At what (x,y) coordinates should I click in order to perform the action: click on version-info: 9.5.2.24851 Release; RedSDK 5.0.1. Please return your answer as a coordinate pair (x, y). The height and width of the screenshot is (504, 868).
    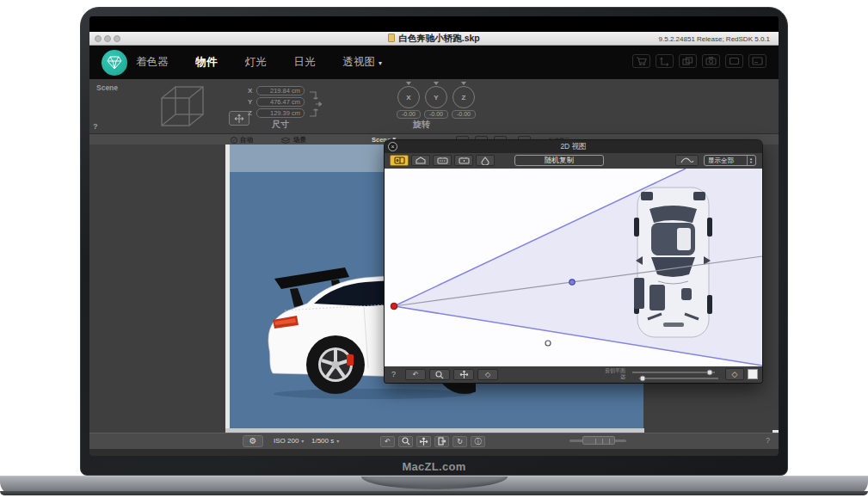
    Looking at the image, I should click on (714, 40).